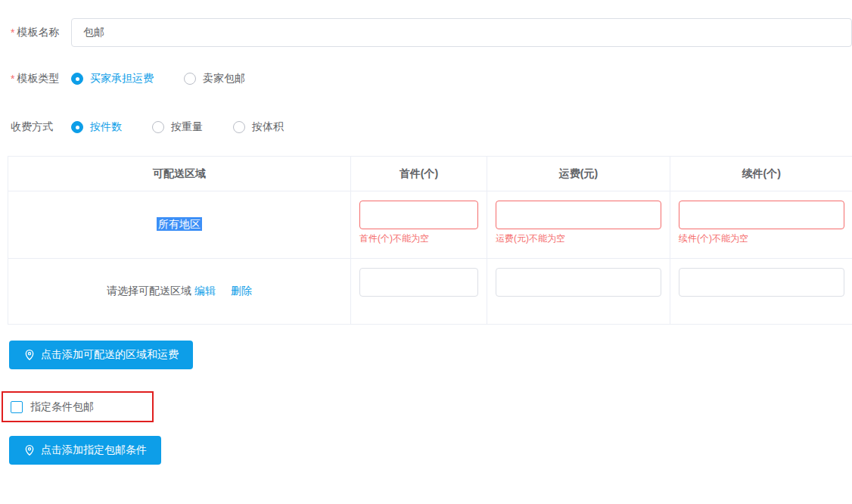 Image resolution: width=852 pixels, height=504 pixels. Describe the element at coordinates (187, 127) in the screenshot. I see `radio-by-weight-label: 按重量` at that location.